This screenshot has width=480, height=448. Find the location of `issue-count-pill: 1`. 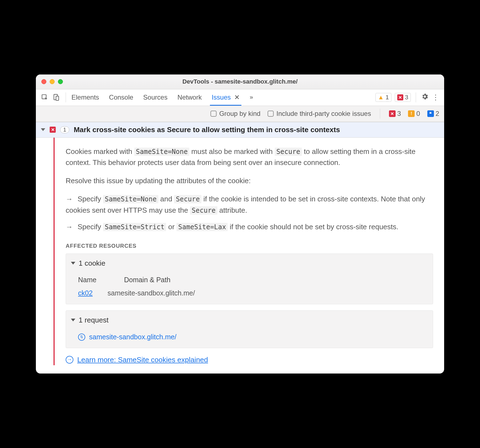

issue-count-pill: 1 is located at coordinates (65, 130).